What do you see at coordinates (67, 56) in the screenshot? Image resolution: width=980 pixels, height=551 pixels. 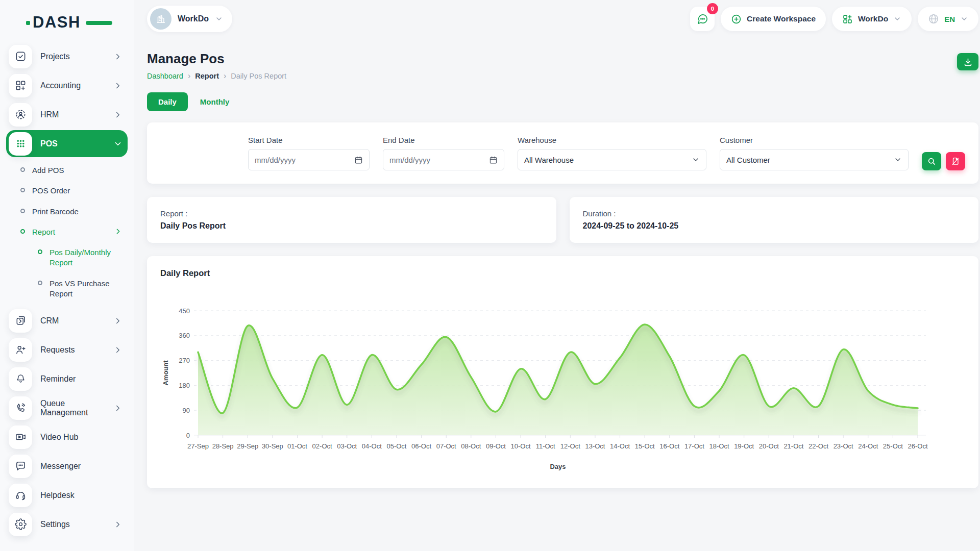 I see `sidebar-item-projects: Projects` at bounding box center [67, 56].